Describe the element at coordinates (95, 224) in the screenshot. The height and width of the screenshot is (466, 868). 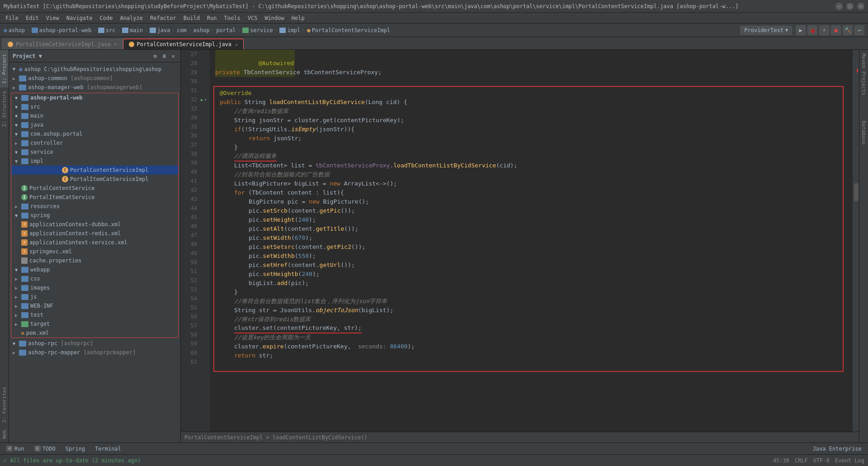
I see `tree-item-dubbo-xml: X applicationContext-dubbo.xml` at that location.